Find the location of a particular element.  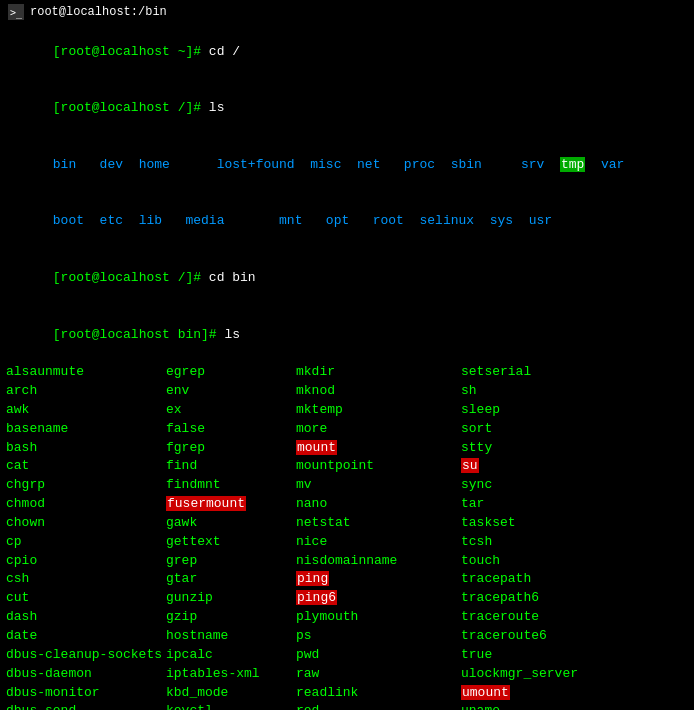

prompt: [root@localhost bin]# is located at coordinates (139, 334).